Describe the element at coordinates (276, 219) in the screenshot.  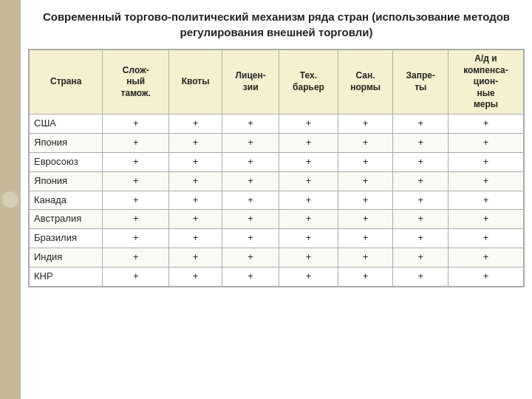
I see `table-row: Австралия+++++++` at that location.